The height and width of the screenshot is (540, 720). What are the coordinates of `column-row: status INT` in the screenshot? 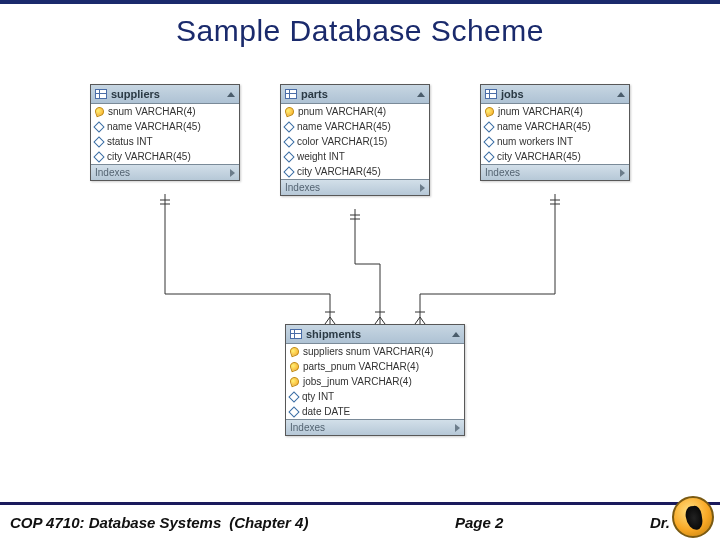 It's located at (165, 142).